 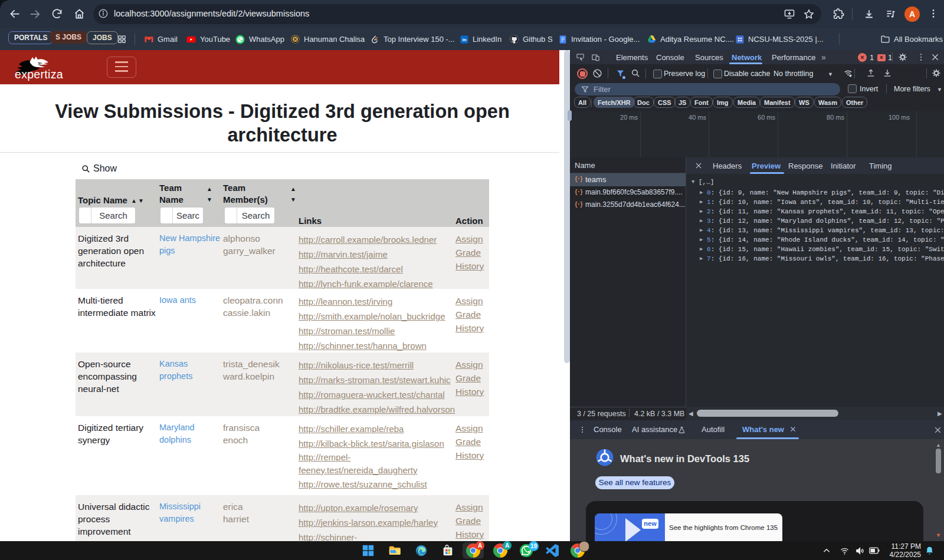 I want to click on svg-text: in, so click(x=464, y=40).